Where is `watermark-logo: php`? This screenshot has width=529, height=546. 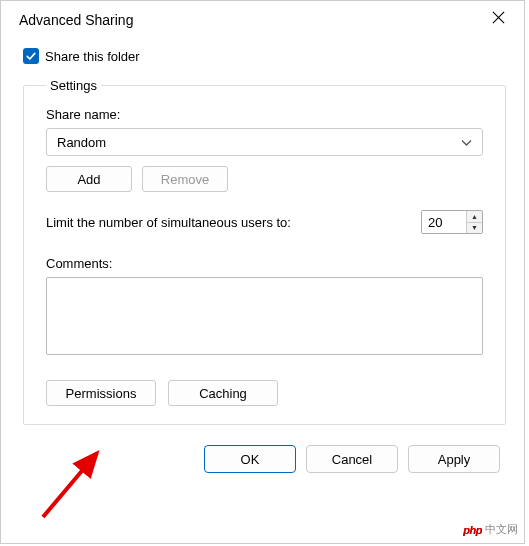
watermark-logo: php is located at coordinates (472, 530).